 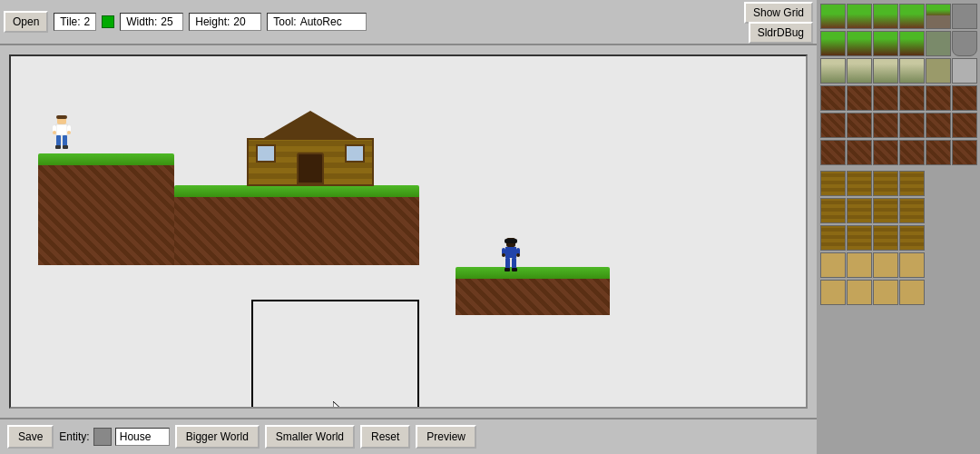 What do you see at coordinates (74, 437) in the screenshot?
I see `entity-label: Entity:` at bounding box center [74, 437].